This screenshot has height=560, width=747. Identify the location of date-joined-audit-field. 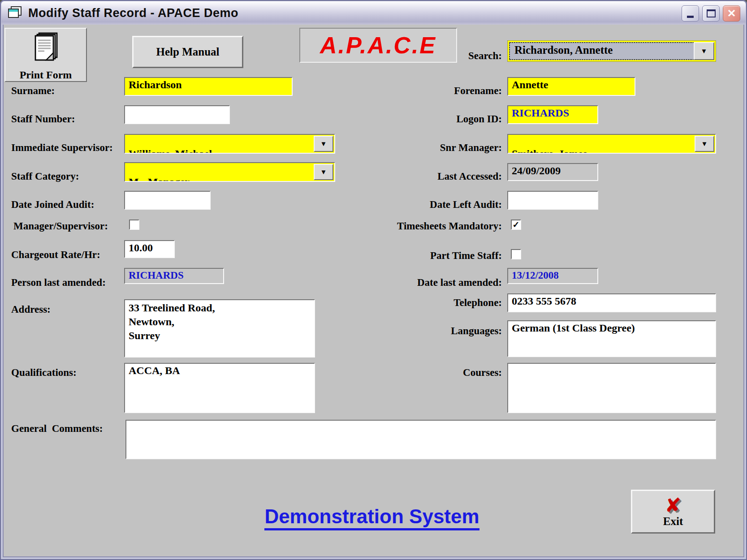
(168, 200).